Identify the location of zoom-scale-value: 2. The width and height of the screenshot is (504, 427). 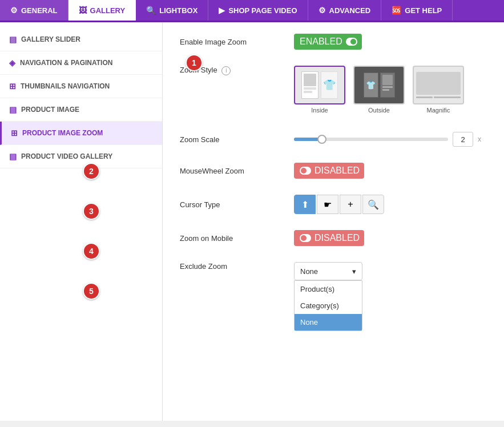
(463, 139).